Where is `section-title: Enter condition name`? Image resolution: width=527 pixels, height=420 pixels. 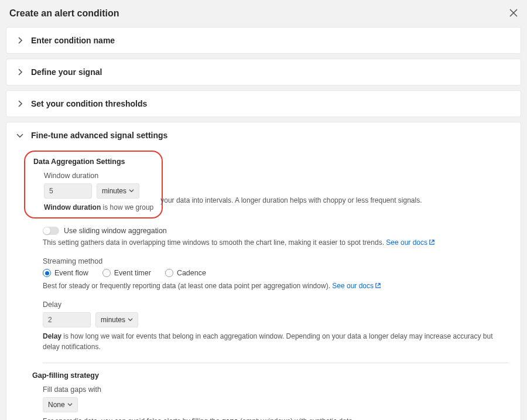
section-title: Enter condition name is located at coordinates (73, 40).